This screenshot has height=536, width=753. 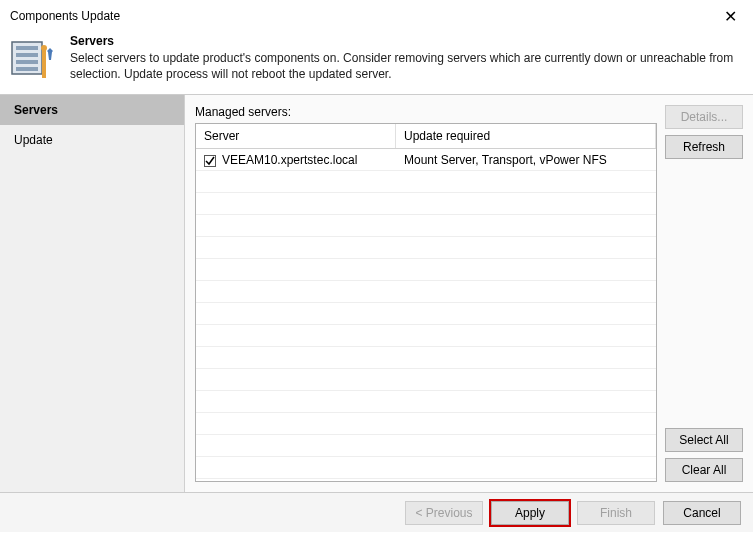 What do you see at coordinates (34, 140) in the screenshot?
I see `sidebar-item-label: Update` at bounding box center [34, 140].